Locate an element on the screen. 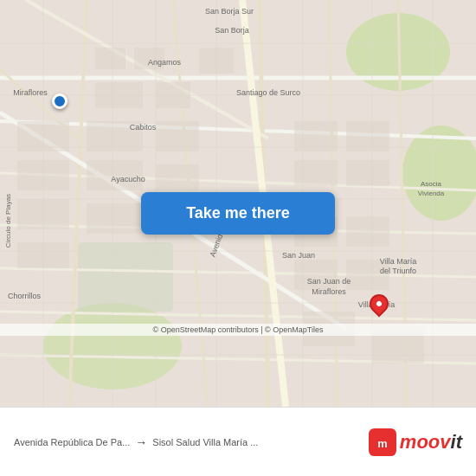 This screenshot has height=476, width=476. route-info: Avenida República De Pa... → Sisol Salud… is located at coordinates (191, 442).